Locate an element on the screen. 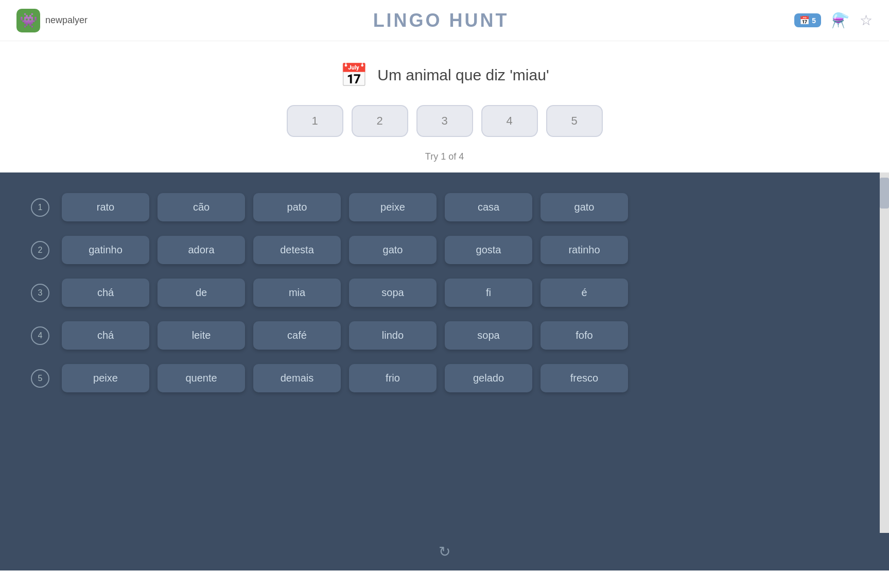  word-row-3: 3 chá de mia sopa fi é is located at coordinates (445, 292).